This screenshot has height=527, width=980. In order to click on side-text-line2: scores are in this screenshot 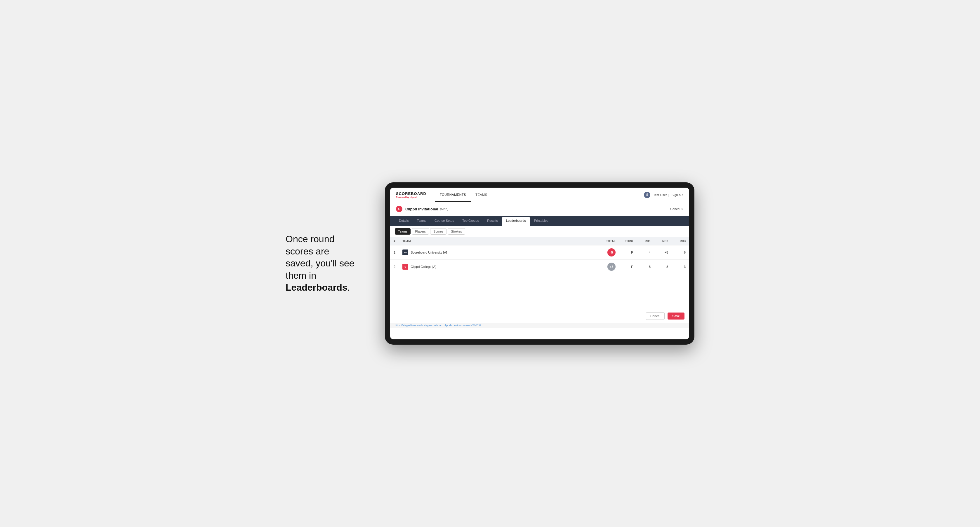, I will do `click(307, 251)`.